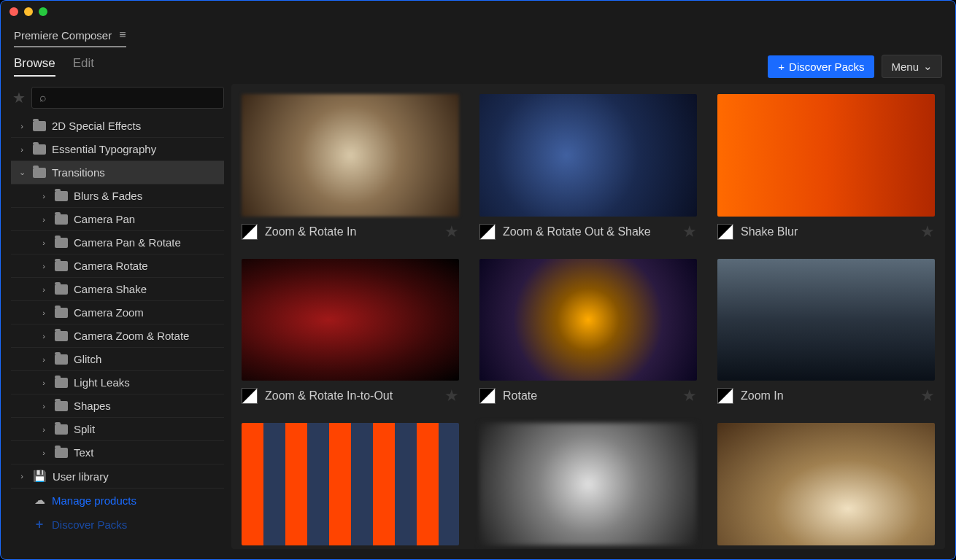 The width and height of the screenshot is (956, 560). Describe the element at coordinates (117, 219) in the screenshot. I see `tree-item-camera-pan: ›Camera Pan` at that location.